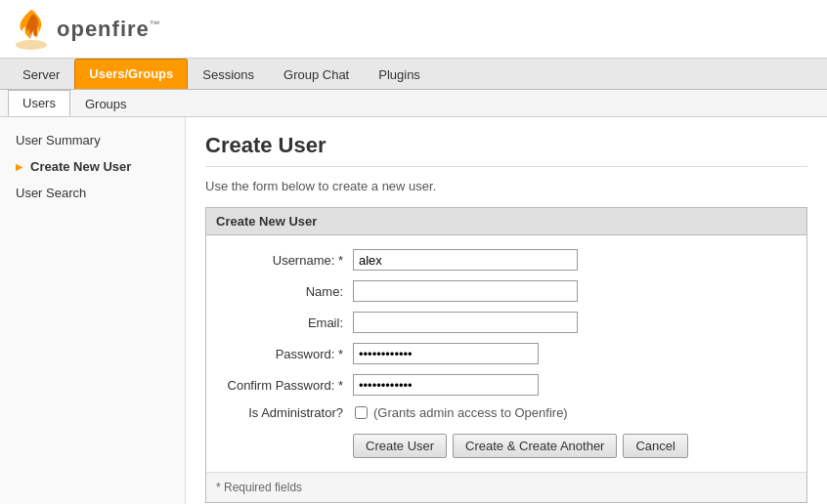 This screenshot has width=827, height=504. Describe the element at coordinates (414, 104) in the screenshot. I see `sub-nav: Users Groups` at that location.